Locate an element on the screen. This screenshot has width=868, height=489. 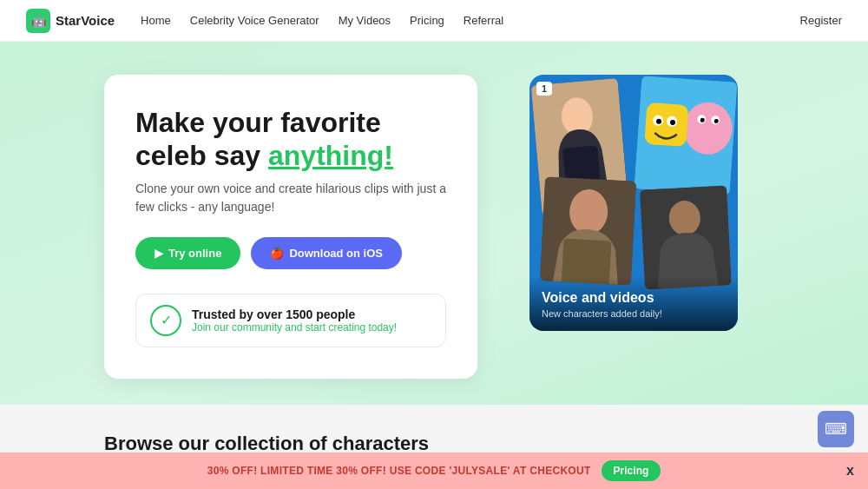
collage-label-title: Voice and videos is located at coordinates (634, 298).